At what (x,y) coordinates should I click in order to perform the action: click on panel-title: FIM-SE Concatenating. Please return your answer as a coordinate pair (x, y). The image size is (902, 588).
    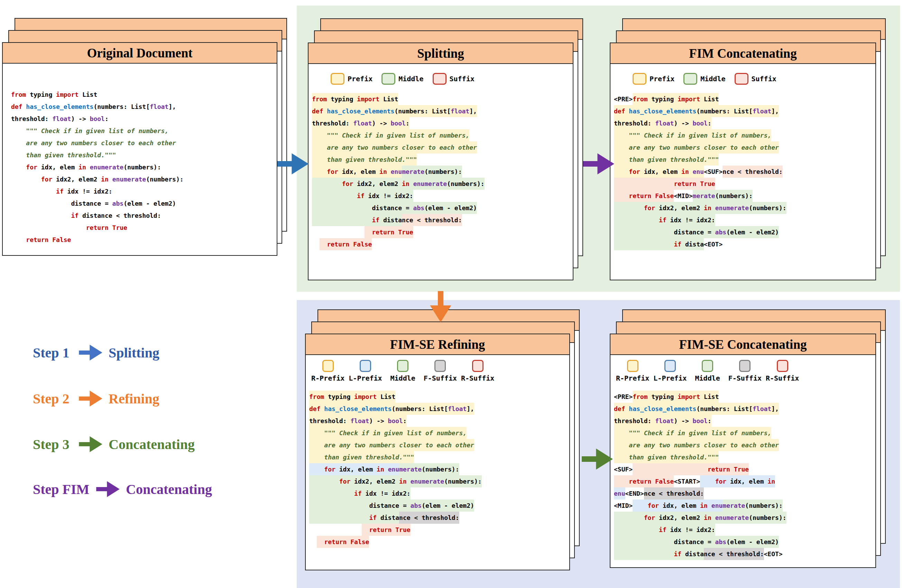
    Looking at the image, I should click on (743, 345).